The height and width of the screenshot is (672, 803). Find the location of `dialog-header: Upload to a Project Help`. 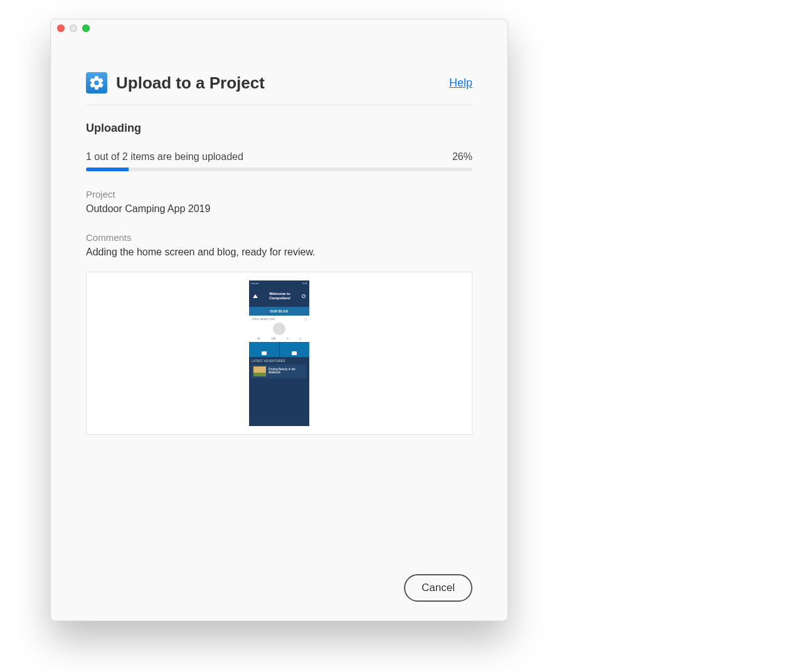

dialog-header: Upload to a Project Help is located at coordinates (279, 89).